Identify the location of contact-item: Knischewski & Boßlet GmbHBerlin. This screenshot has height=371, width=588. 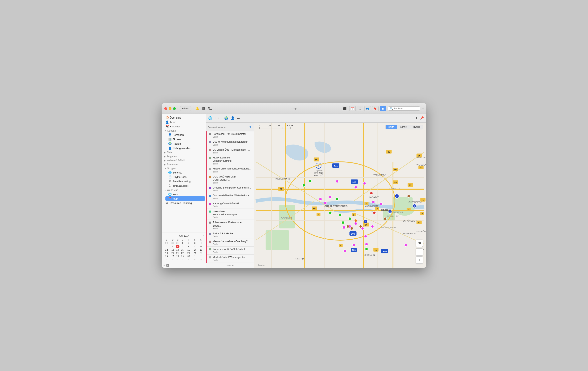
(230, 251).